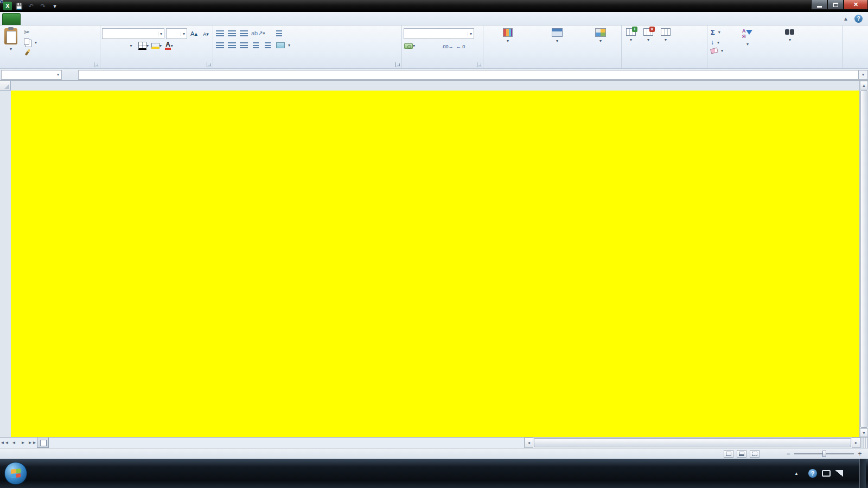 The image size is (868, 488). What do you see at coordinates (31, 6) in the screenshot?
I see `undo-button: ↶` at bounding box center [31, 6].